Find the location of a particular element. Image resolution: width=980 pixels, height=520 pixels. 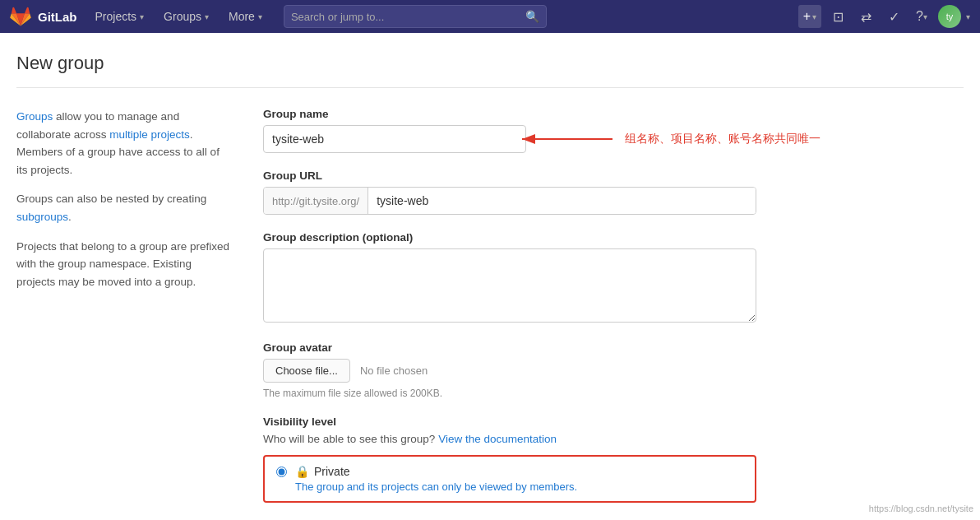

nav-icons: + ▾ ⊡ ⇄ ✓ ? ▾ ty ▾ is located at coordinates (885, 16).